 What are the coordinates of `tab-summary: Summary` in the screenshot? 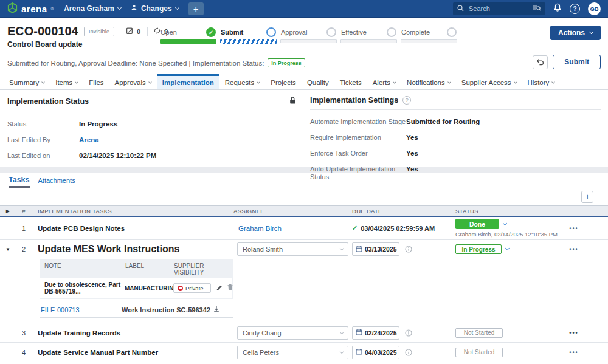 It's located at (27, 81).